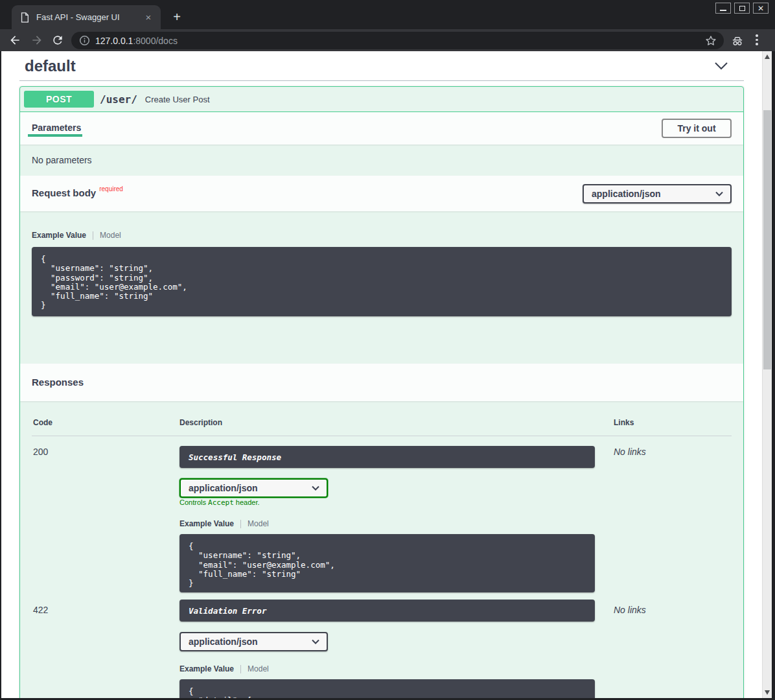 This screenshot has height=700, width=775. Describe the element at coordinates (177, 18) in the screenshot. I see `new-tab-button: +` at that location.